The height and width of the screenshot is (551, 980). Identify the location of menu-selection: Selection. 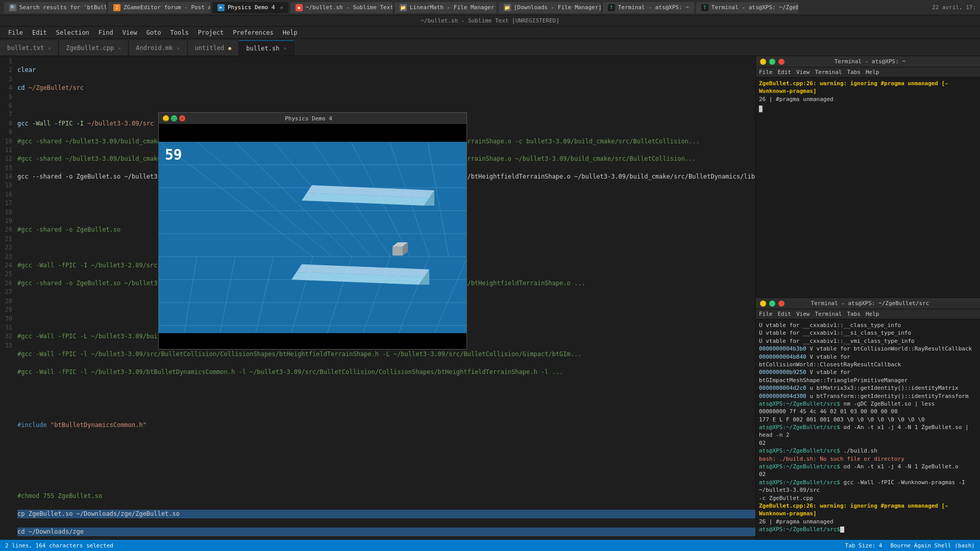
(72, 33).